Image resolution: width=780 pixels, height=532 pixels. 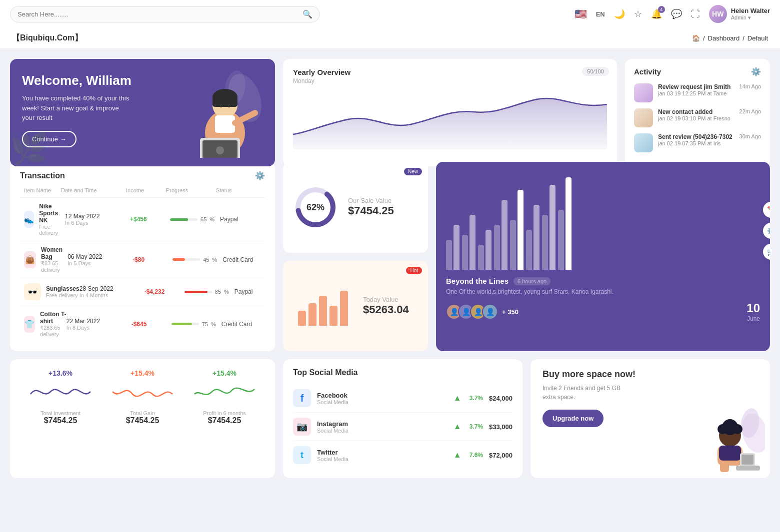 What do you see at coordinates (158, 14) in the screenshot?
I see `search-input` at bounding box center [158, 14].